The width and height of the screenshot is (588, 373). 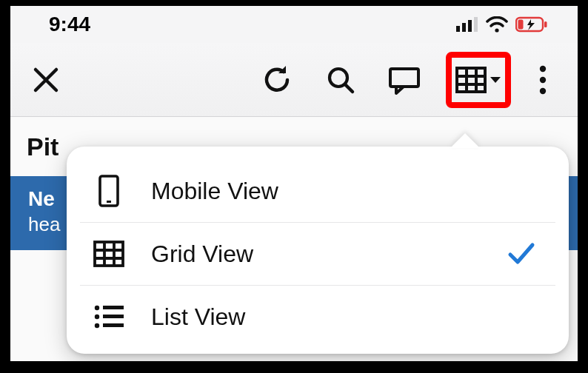 I want to click on wifi-icon, so click(x=497, y=24).